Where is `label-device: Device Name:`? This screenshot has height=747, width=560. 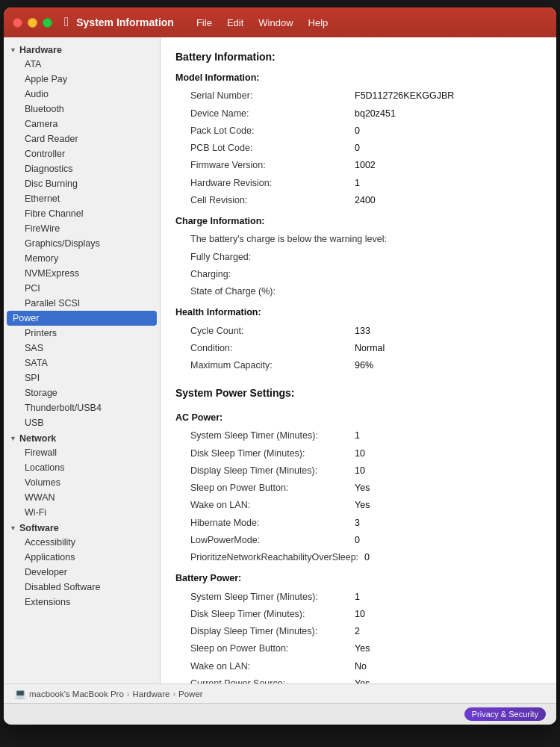
label-device: Device Name: is located at coordinates (273, 114).